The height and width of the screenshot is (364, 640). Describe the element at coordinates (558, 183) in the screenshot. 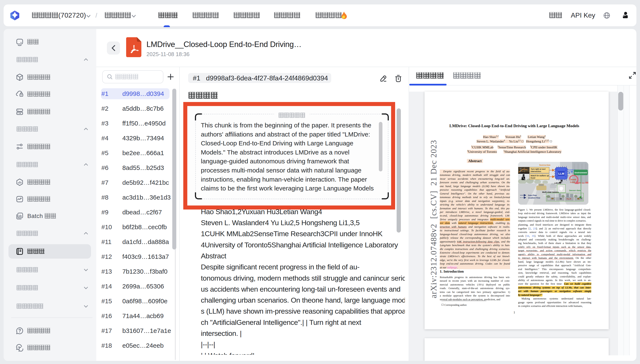

I see `svg-text: LiDAR` at that location.